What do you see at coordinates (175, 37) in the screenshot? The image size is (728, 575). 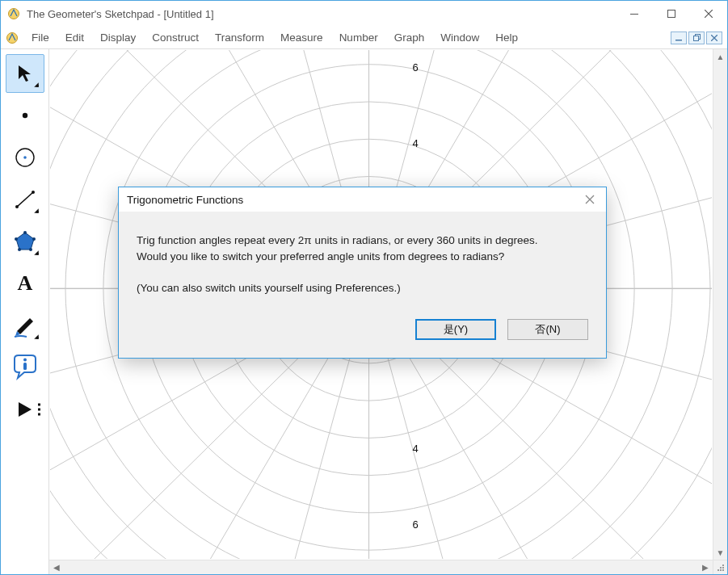 I see `menu-construct: Construct` at bounding box center [175, 37].